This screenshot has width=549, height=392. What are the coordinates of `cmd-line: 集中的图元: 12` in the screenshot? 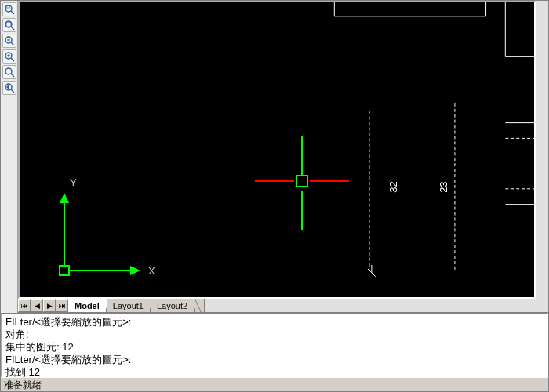 It's located at (274, 347).